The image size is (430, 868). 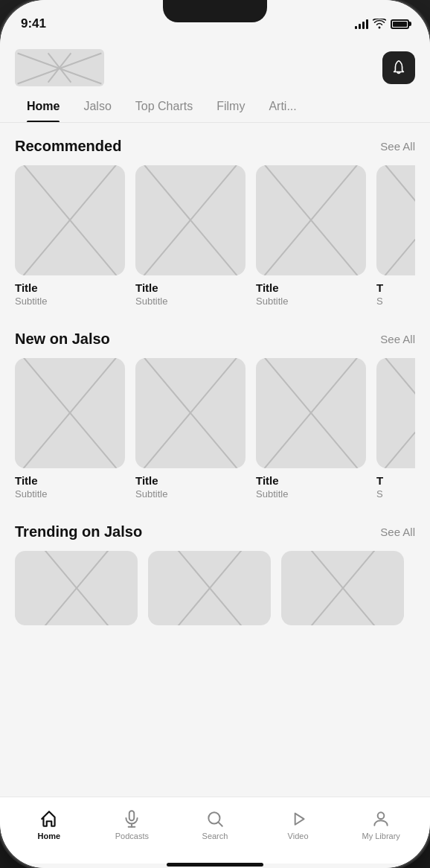 What do you see at coordinates (362, 24) in the screenshot?
I see `signal-icon` at bounding box center [362, 24].